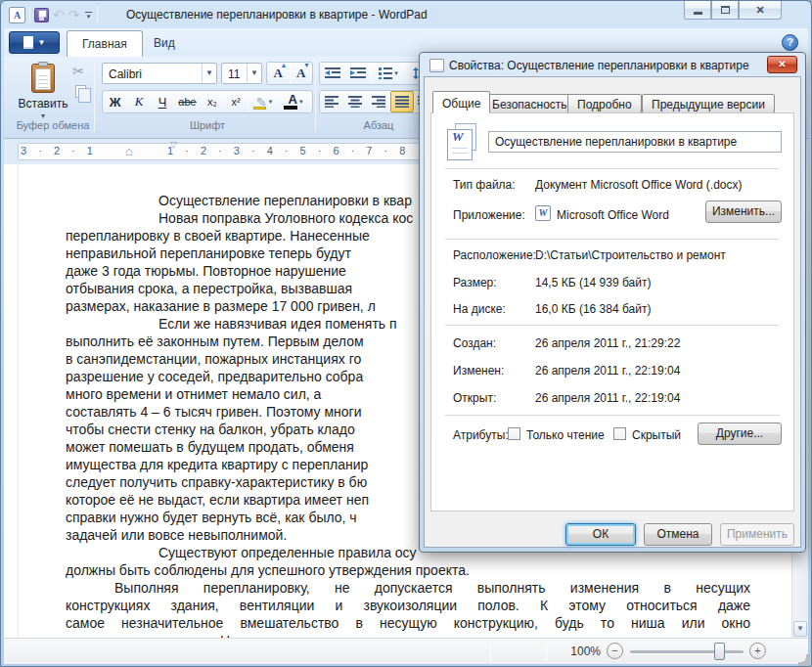 This screenshot has width=812, height=667. I want to click on readonly-checkbox, so click(515, 434).